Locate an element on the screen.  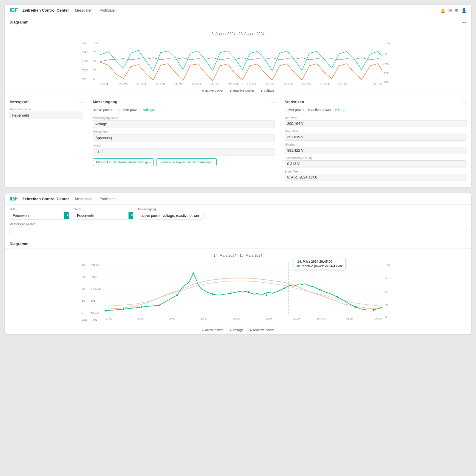
stat-tab-voltage: voltage is located at coordinates (341, 111).